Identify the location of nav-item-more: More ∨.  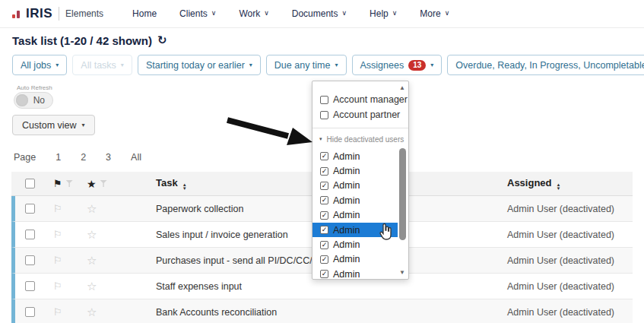
(435, 14).